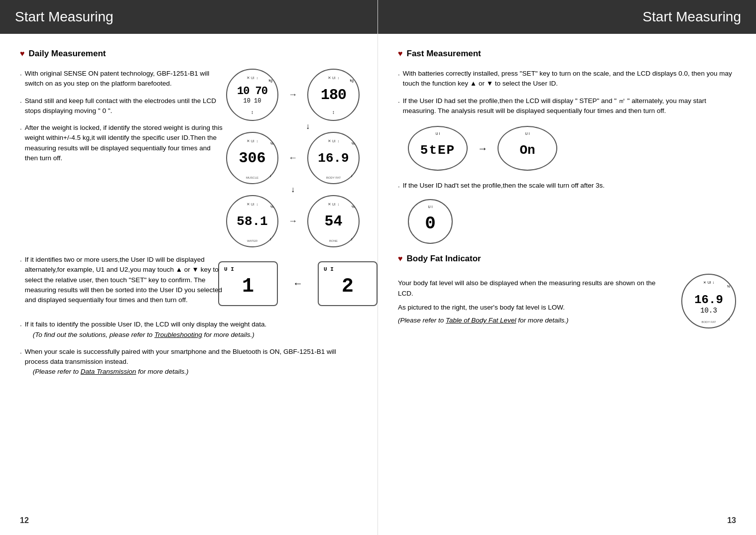 Image resolution: width=756 pixels, height=535 pixels. Describe the element at coordinates (527, 150) in the screenshot. I see `on-text: On` at that location.